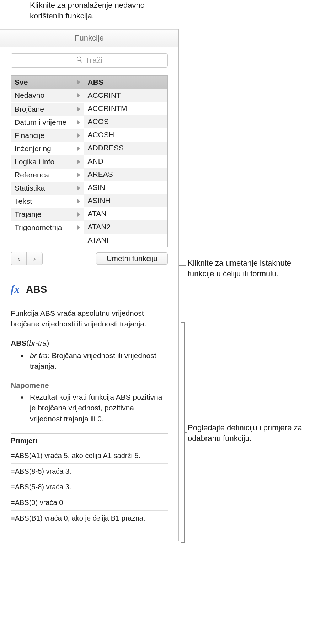  What do you see at coordinates (106, 148) in the screenshot?
I see `function-label: ADDRESS` at bounding box center [106, 148].